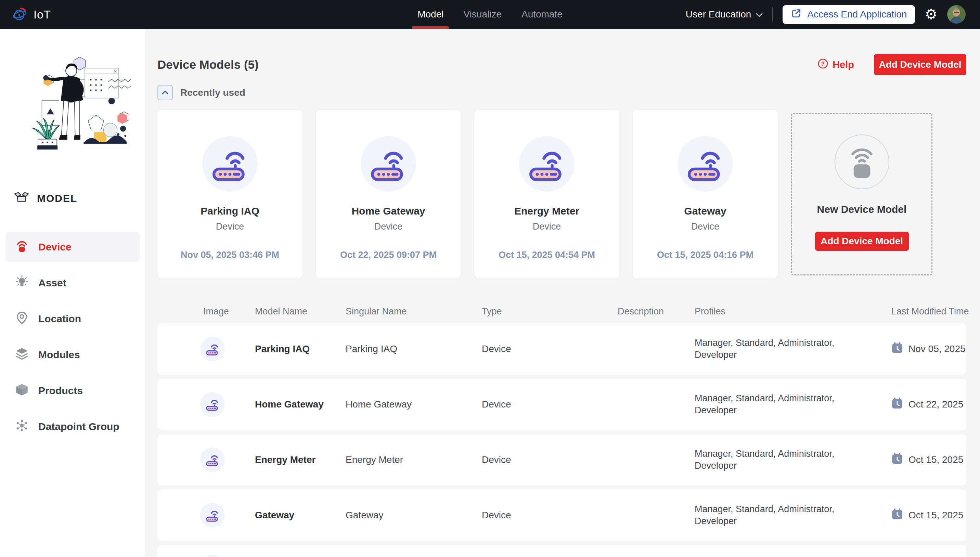 This screenshot has width=980, height=557. I want to click on cell-model-name: Parking IAQ, so click(300, 349).